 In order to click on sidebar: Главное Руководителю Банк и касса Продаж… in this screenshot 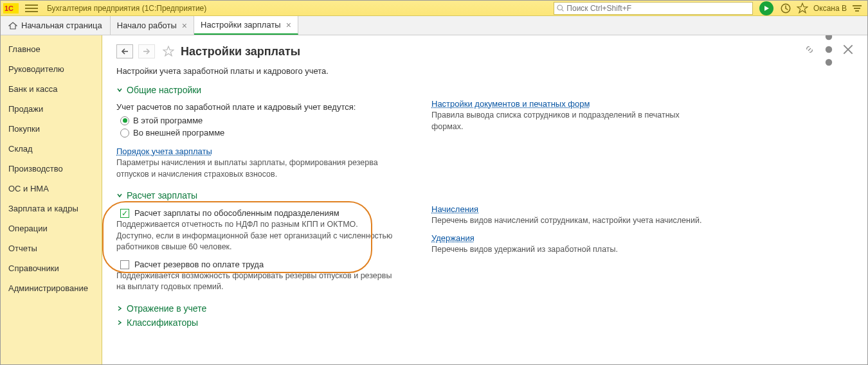, I will do `click(51, 200)`.